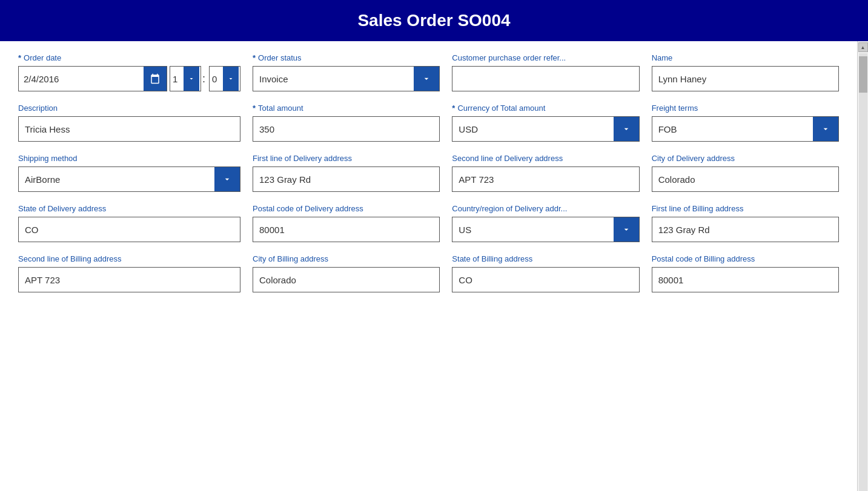 This screenshot has width=868, height=491. Describe the element at coordinates (130, 280) in the screenshot. I see `billing-line2-input` at that location.